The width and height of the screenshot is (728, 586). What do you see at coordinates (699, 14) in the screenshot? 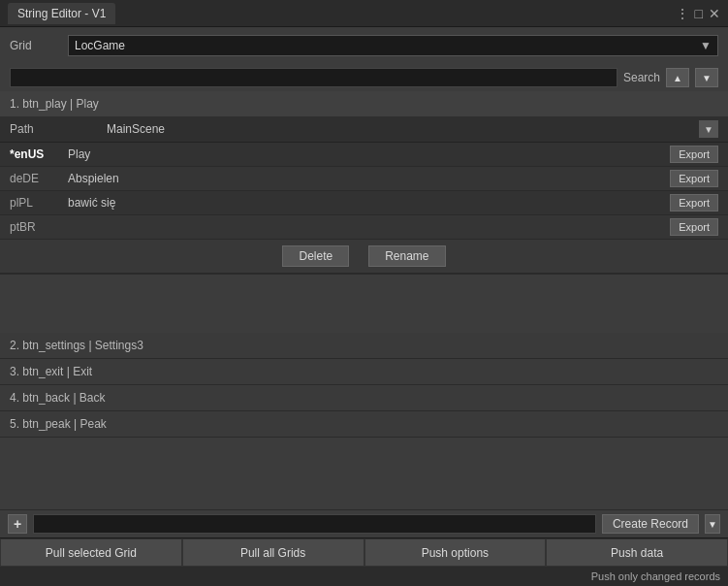
I see `maximize-icon: □` at bounding box center [699, 14].